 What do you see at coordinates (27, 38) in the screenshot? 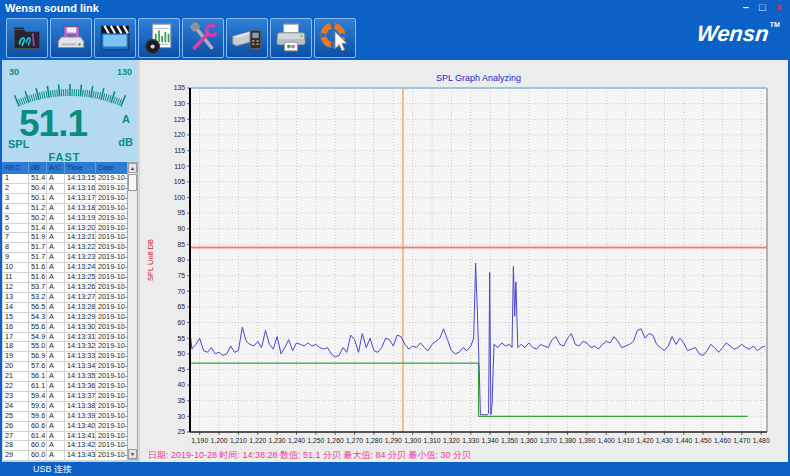
I see `file-open-button` at bounding box center [27, 38].